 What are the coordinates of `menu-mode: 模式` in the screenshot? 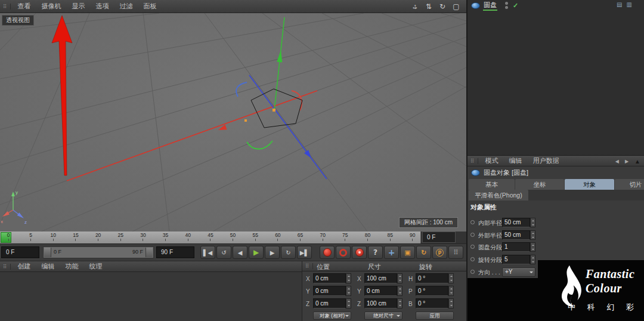 It's located at (492, 161).